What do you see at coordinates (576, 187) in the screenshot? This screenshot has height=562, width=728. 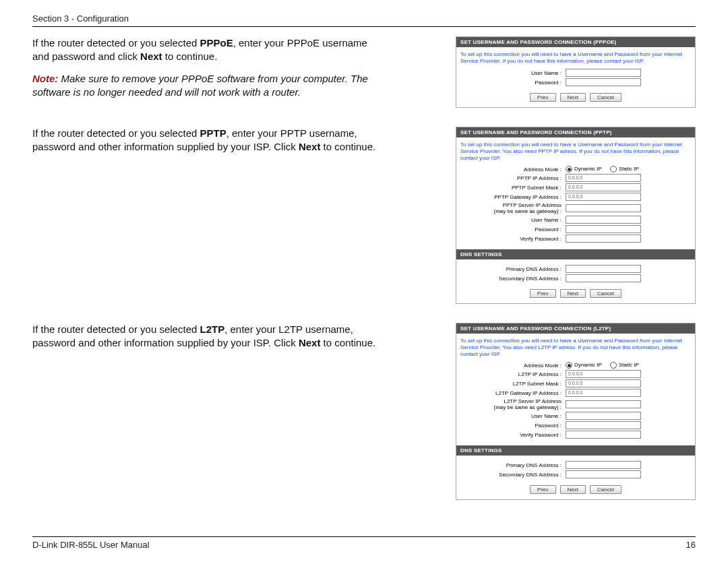 I see `form-row: PPTP Subnet Mask :0.0.0.0` at bounding box center [576, 187].